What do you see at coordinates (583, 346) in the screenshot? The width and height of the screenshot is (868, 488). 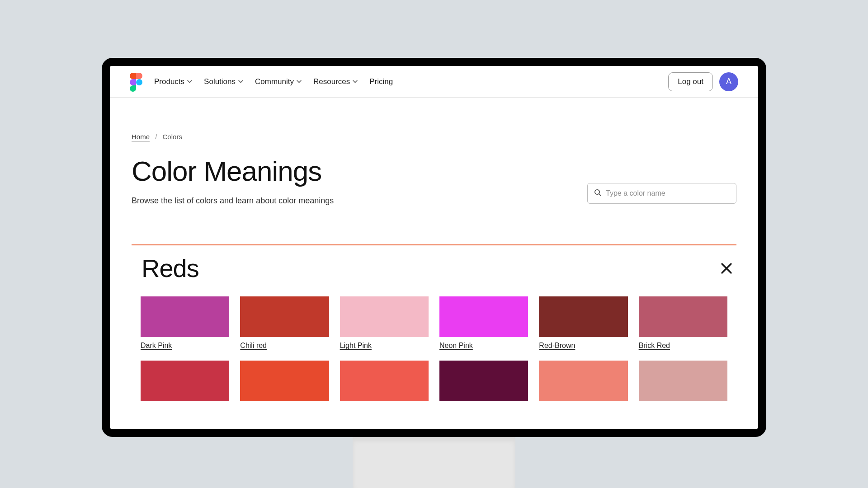 I see `swatch-label: Red-Brown` at bounding box center [583, 346].